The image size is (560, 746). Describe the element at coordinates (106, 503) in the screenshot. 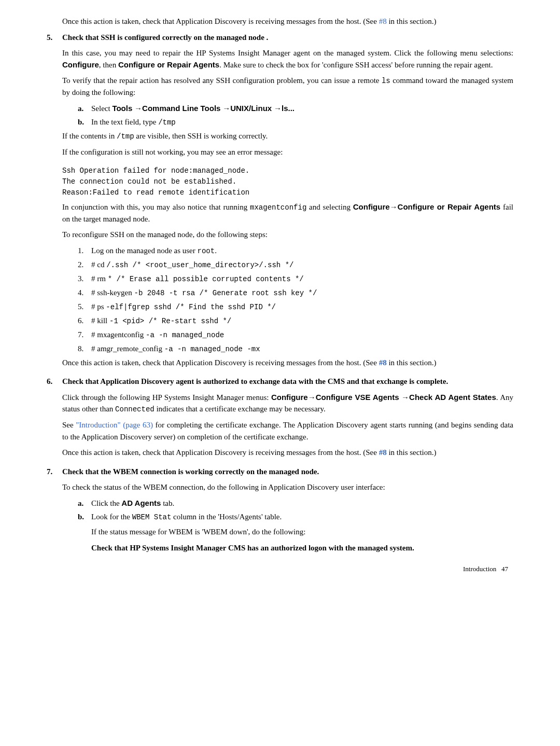

I see `text: Click the` at that location.